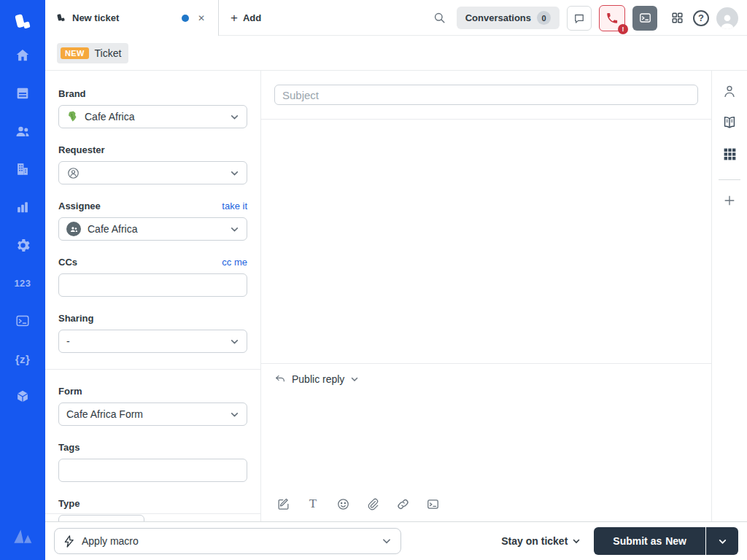  I want to click on link-button, so click(403, 504).